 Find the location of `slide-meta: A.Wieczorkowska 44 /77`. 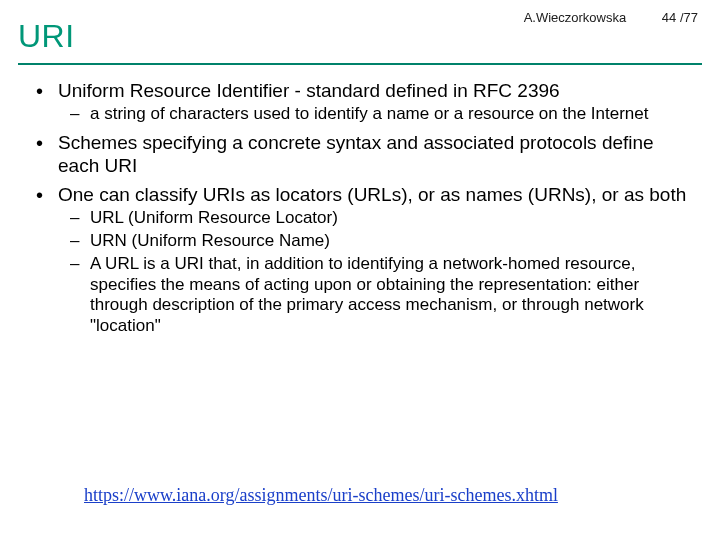

slide-meta: A.Wieczorkowska 44 /77 is located at coordinates (611, 18).